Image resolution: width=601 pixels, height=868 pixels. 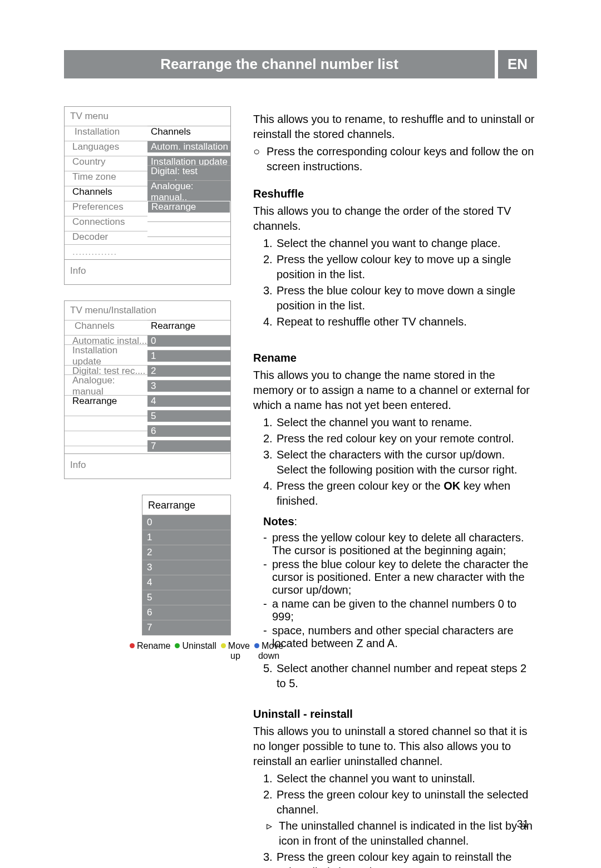 What do you see at coordinates (405, 610) in the screenshot?
I see `rename-note: a name can be given to the channel numbe…` at bounding box center [405, 610].